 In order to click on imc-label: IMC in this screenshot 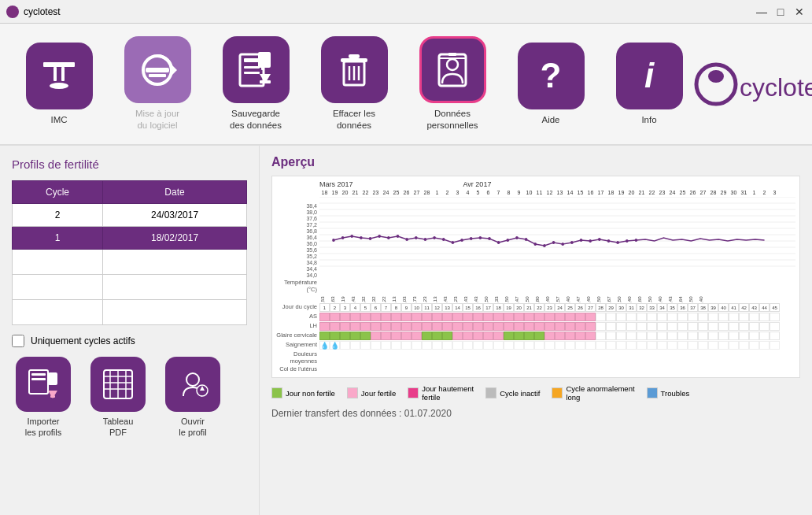, I will do `click(58, 120)`.